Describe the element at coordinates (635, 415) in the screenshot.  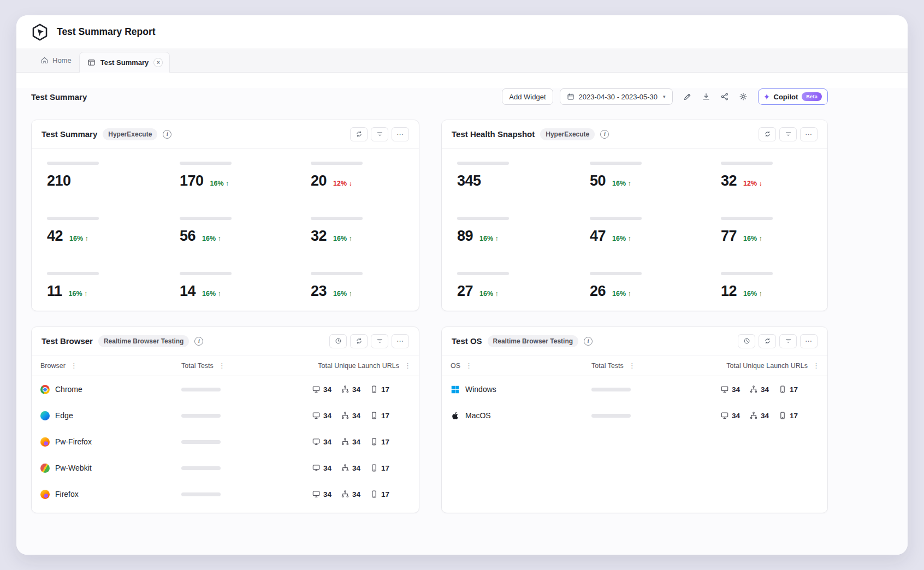
I see `table-row-macos: MacOS 34 34 17` at that location.